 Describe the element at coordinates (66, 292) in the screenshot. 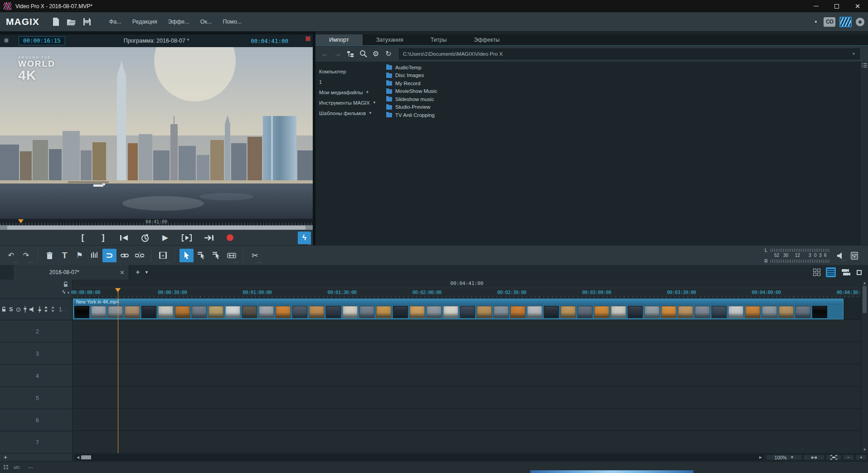

I see `auto-preview-button: ϟ ▼` at that location.